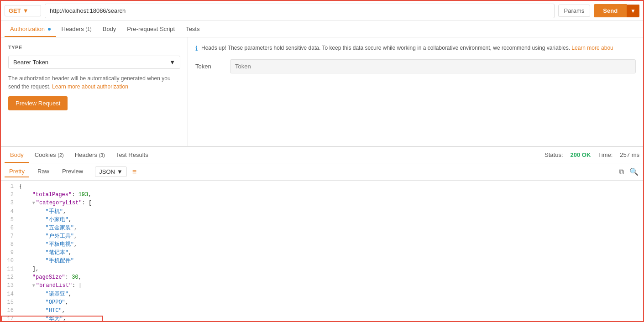 This screenshot has width=644, height=322. I want to click on json-line-content-5: "小家电",, so click(331, 220).